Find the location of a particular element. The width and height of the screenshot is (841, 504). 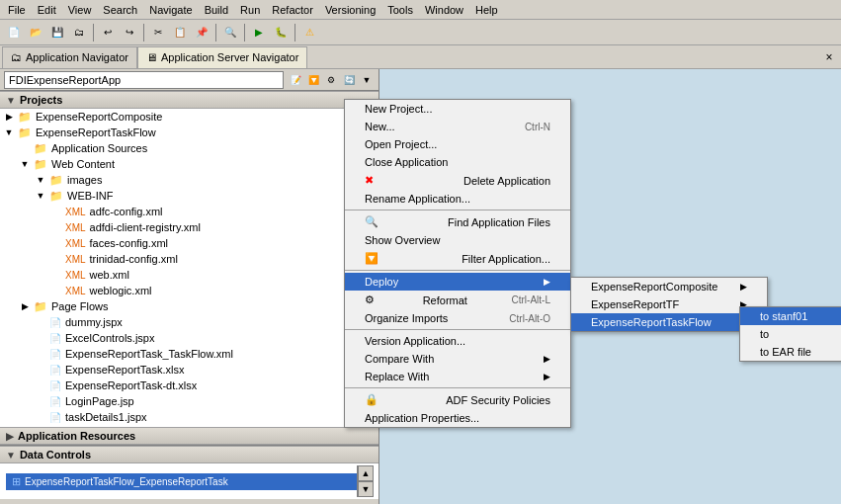

ctx-close-app: Close Application is located at coordinates (458, 162).